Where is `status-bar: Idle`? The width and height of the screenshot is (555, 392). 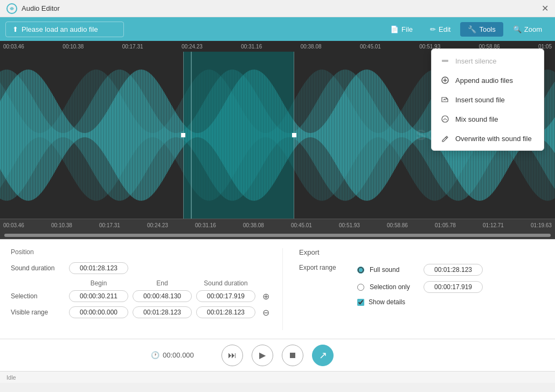 status-bar: Idle is located at coordinates (278, 377).